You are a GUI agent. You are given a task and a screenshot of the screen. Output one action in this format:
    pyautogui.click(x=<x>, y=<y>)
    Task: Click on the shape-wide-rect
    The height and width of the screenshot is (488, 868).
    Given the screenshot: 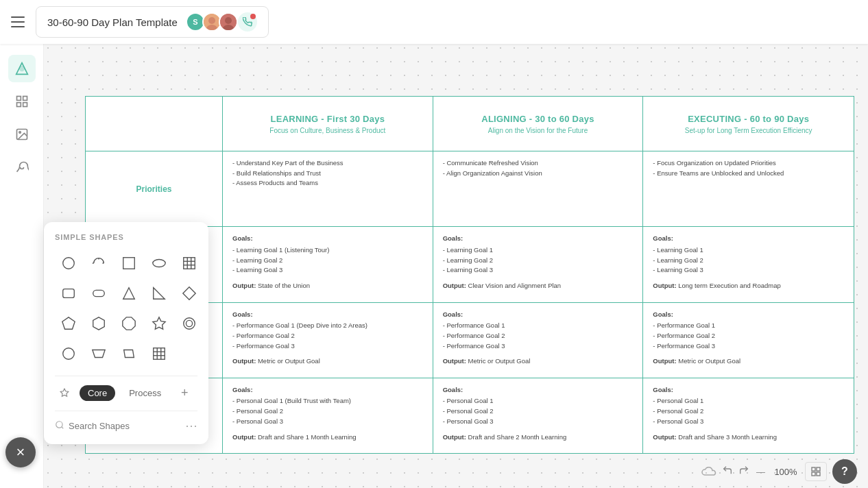 What is the action you would take?
    pyautogui.click(x=99, y=293)
    